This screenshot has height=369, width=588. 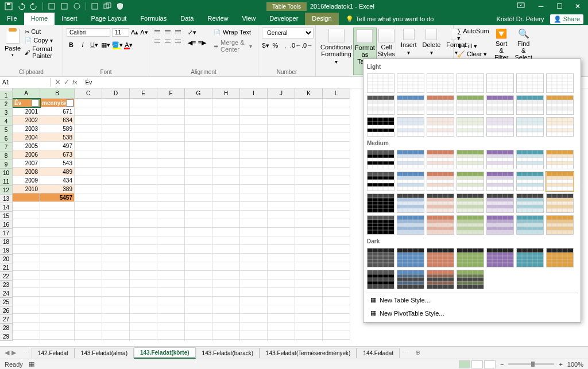 What do you see at coordinates (168, 32) in the screenshot?
I see `align-middle` at bounding box center [168, 32].